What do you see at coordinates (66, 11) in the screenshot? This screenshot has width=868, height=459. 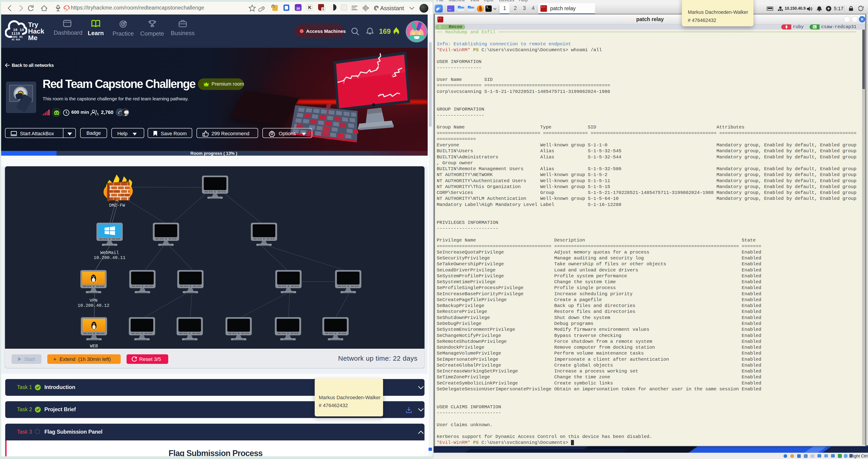 I see `svg-text: 1.0` at bounding box center [66, 11].